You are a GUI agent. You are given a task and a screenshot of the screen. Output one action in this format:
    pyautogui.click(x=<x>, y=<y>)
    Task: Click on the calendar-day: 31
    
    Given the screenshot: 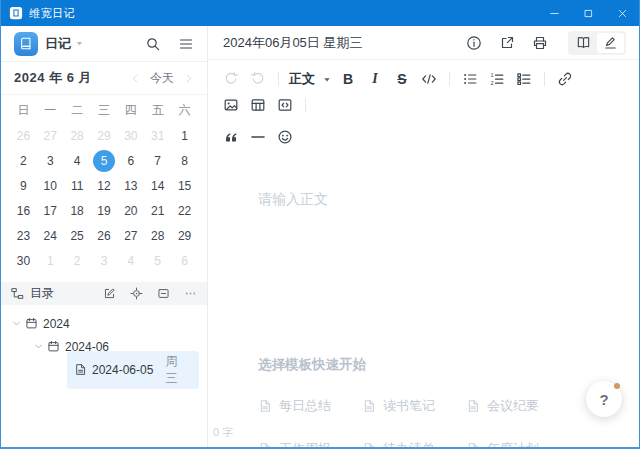 What is the action you would take?
    pyautogui.click(x=158, y=136)
    